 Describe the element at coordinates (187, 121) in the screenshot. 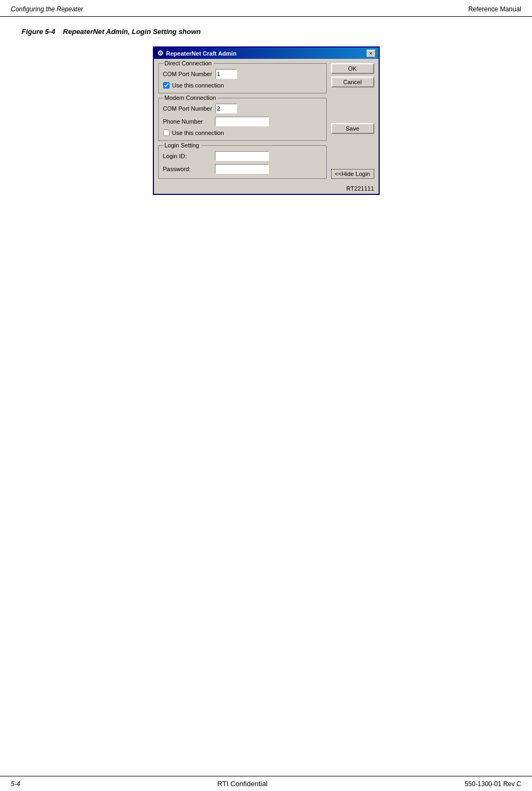

I see `phone-number-label: Phone Number` at that location.